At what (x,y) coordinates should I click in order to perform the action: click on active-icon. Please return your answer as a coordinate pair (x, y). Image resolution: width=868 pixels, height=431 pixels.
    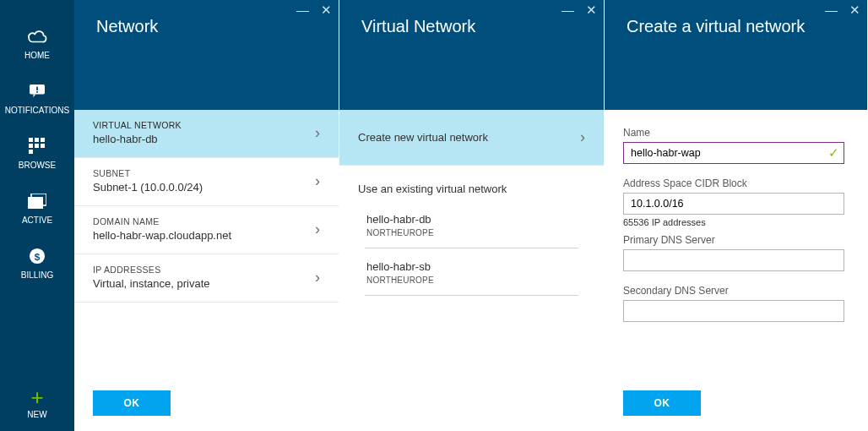
    Looking at the image, I should click on (37, 201).